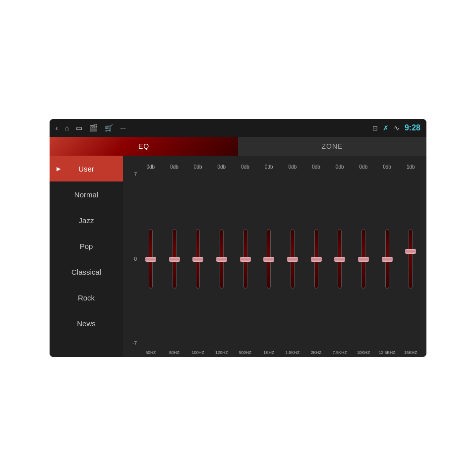  What do you see at coordinates (245, 259) in the screenshot?
I see `eq-slider-thumb-500HZ` at bounding box center [245, 259].